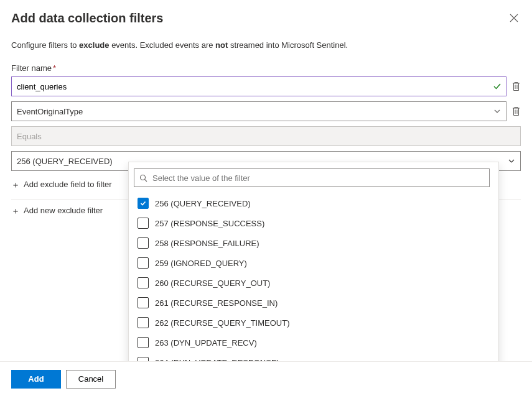 The width and height of the screenshot is (532, 396). What do you see at coordinates (319, 178) in the screenshot?
I see `dropdown-search-input` at bounding box center [319, 178].